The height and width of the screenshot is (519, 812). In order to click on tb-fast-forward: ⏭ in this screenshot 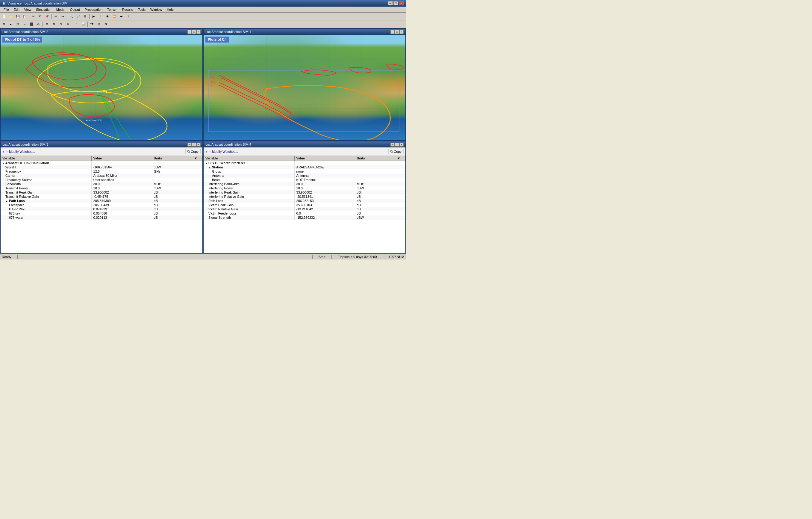, I will do `click(121, 17)`.